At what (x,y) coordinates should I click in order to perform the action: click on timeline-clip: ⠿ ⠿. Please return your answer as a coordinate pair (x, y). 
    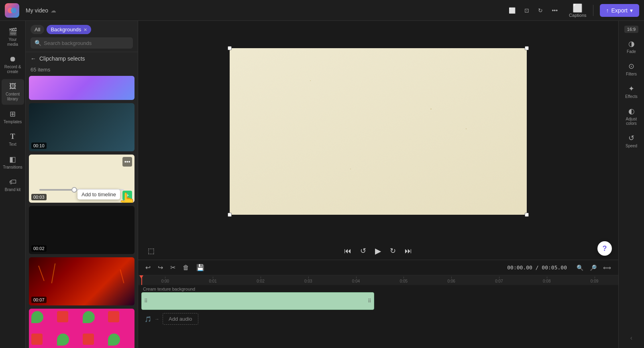
    Looking at the image, I should click on (258, 301).